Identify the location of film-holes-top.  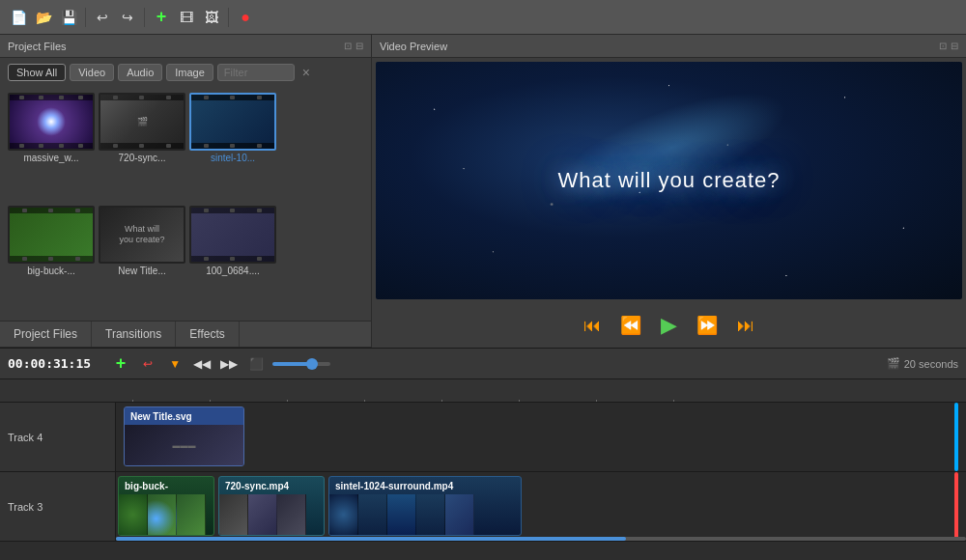
(51, 98).